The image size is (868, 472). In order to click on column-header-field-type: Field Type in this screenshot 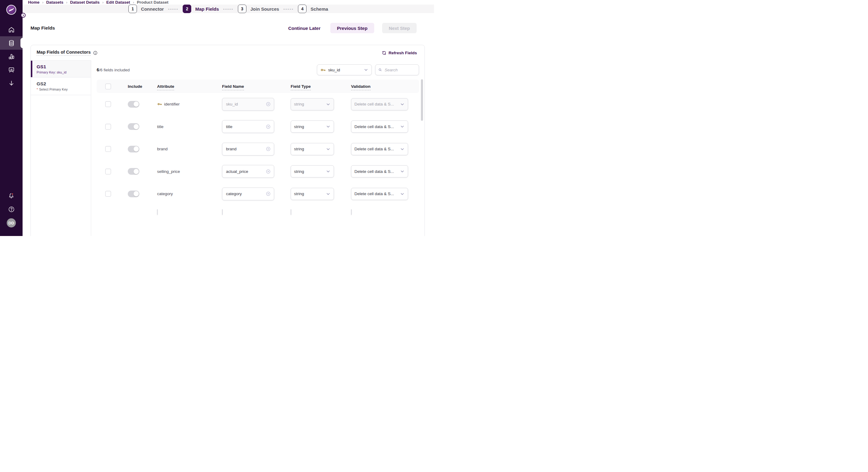, I will do `click(321, 86)`.